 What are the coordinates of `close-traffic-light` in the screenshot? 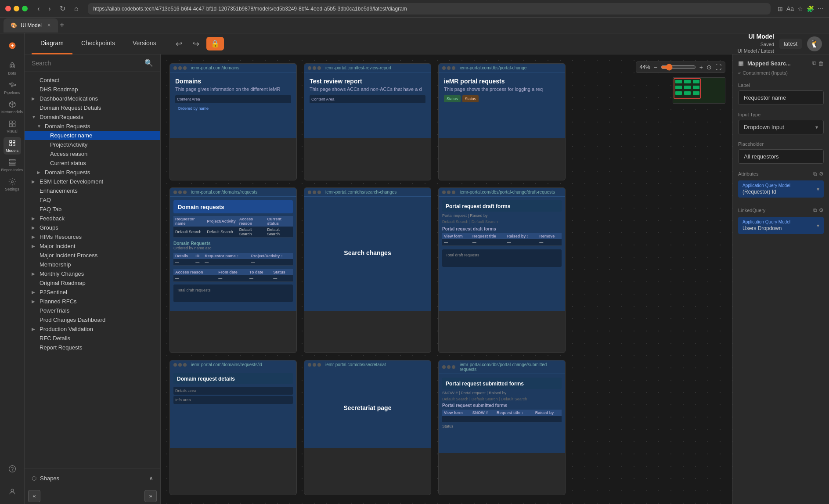 It's located at (8, 9).